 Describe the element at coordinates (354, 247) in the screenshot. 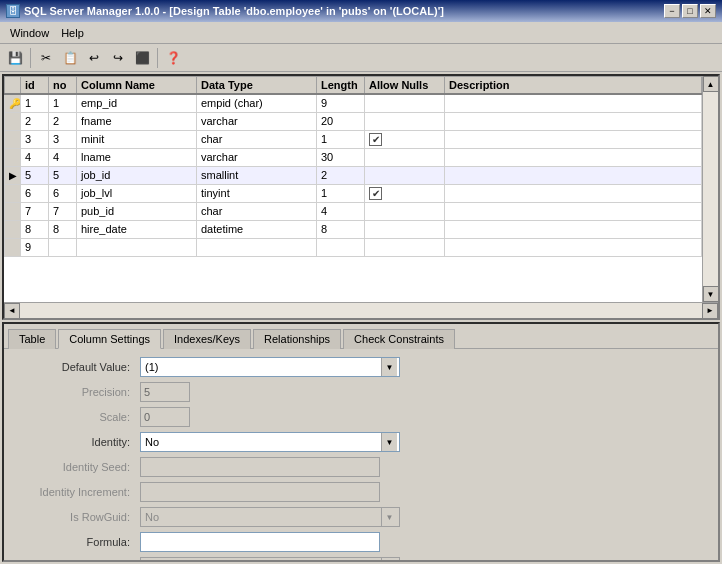

I see `table-row: 9` at that location.